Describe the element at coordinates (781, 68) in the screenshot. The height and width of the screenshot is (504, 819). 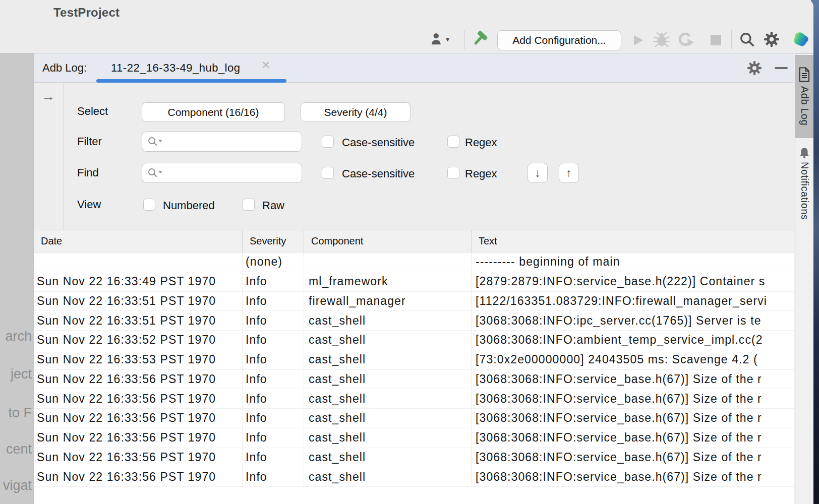
I see `minimize-icon` at that location.